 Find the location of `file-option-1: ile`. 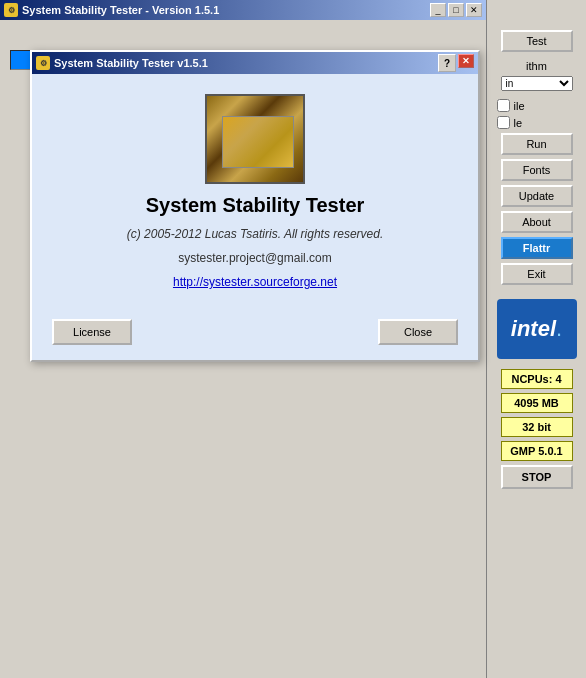

file-option-1: ile is located at coordinates (537, 106).